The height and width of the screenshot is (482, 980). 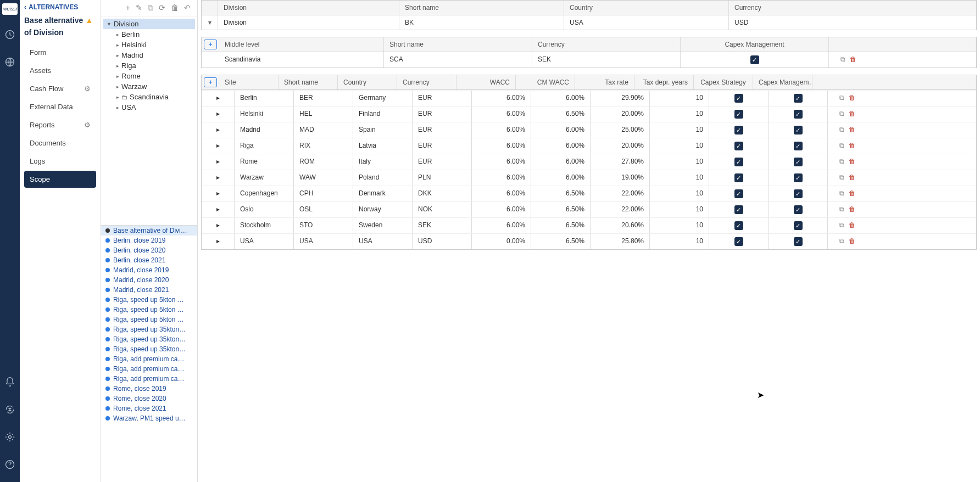 What do you see at coordinates (149, 250) in the screenshot?
I see `alternative-item: Berlin, close 2020` at bounding box center [149, 250].